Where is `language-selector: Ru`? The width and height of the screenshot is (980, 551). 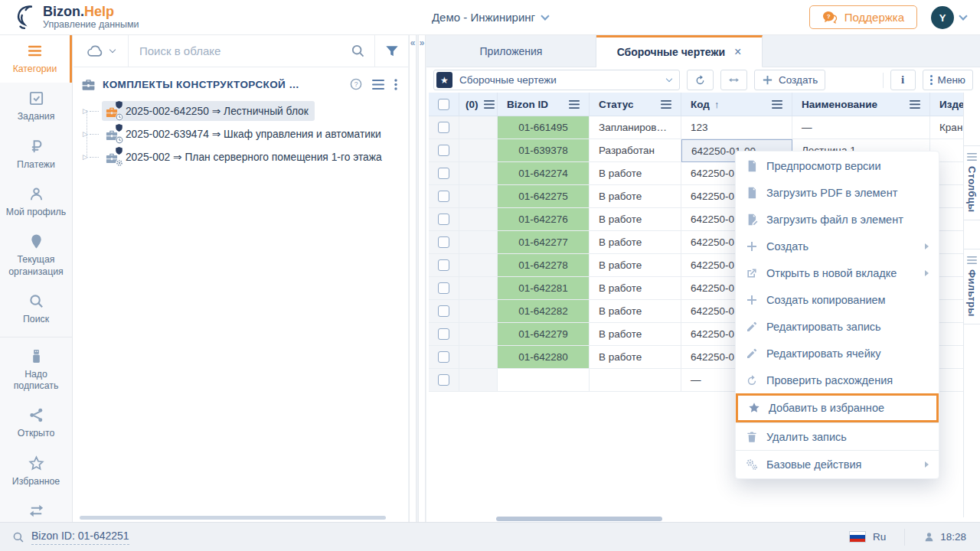
language-selector: Ru is located at coordinates (879, 537).